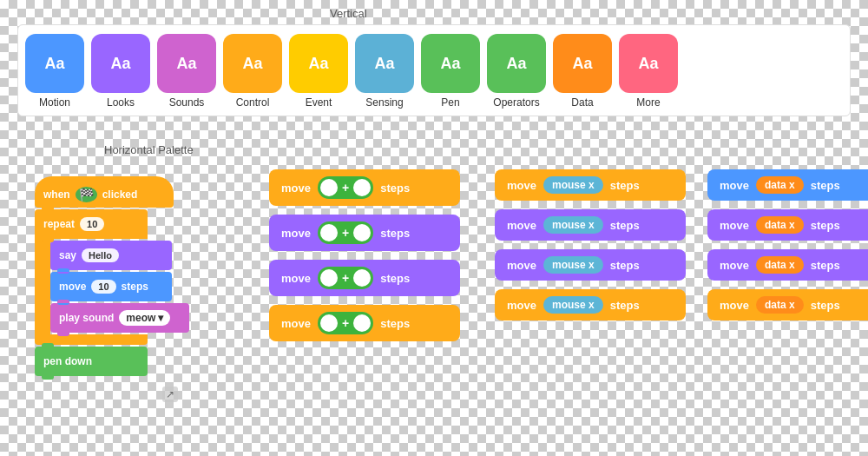 This screenshot has height=456, width=868. Describe the element at coordinates (319, 71) in the screenshot. I see `palette-item-event: Aa Event` at that location.